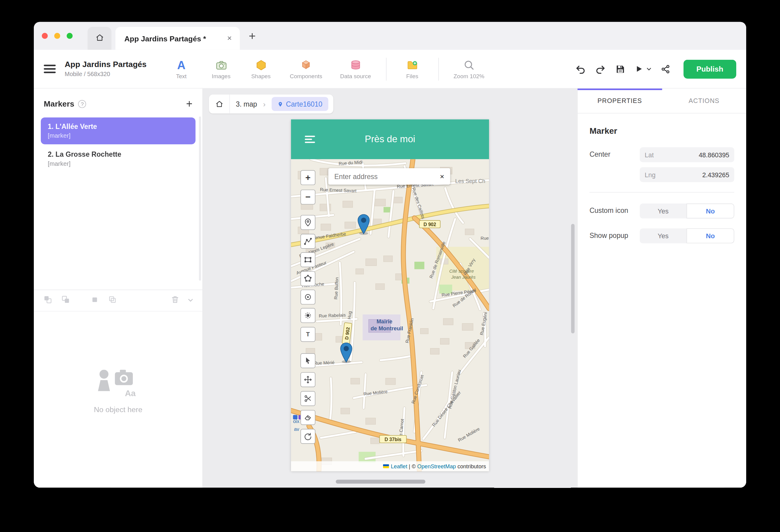 This screenshot has width=780, height=532. What do you see at coordinates (412, 69) in the screenshot?
I see `files-button: Files` at bounding box center [412, 69].